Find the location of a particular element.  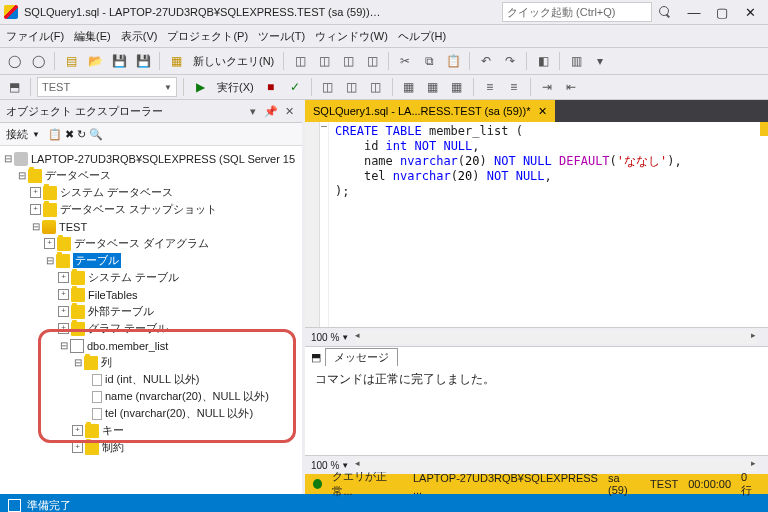

col-tel-node: tel (nvarchar(20)、NULL 以外) is located at coordinates (179, 414).